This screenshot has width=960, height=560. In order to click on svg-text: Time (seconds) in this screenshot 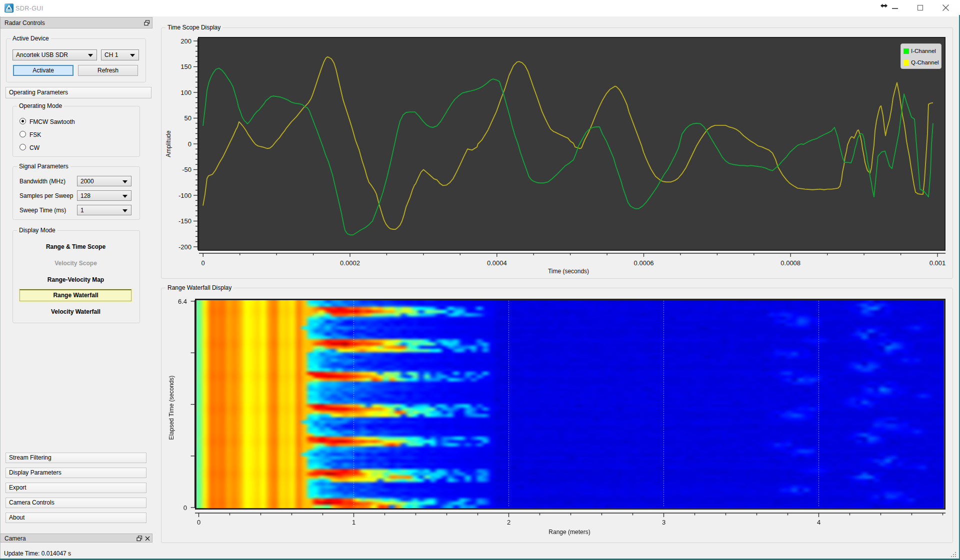, I will do `click(568, 271)`.